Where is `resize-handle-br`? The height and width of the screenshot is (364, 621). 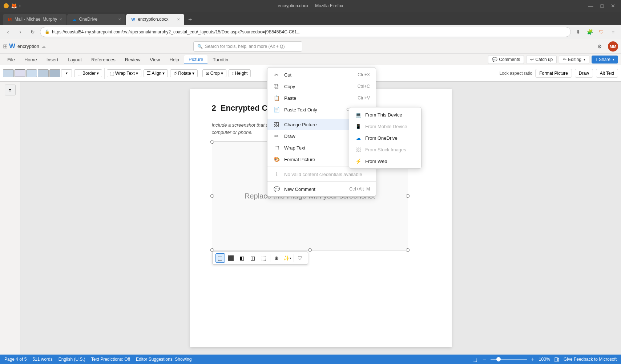 resize-handle-br is located at coordinates (408, 250).